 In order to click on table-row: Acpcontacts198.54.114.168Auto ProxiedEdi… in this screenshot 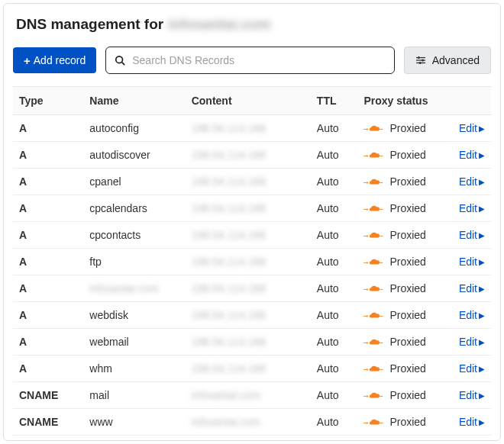, I will do `click(252, 235)`.